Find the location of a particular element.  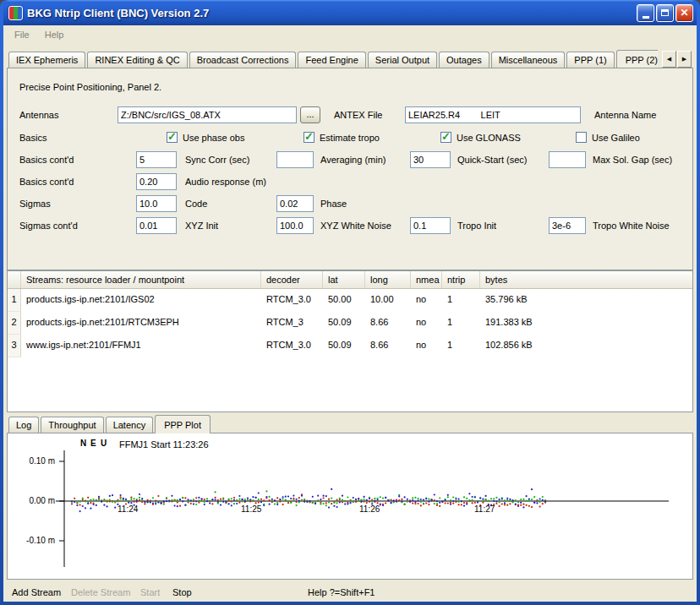

cell-long: 8.66 is located at coordinates (388, 323).